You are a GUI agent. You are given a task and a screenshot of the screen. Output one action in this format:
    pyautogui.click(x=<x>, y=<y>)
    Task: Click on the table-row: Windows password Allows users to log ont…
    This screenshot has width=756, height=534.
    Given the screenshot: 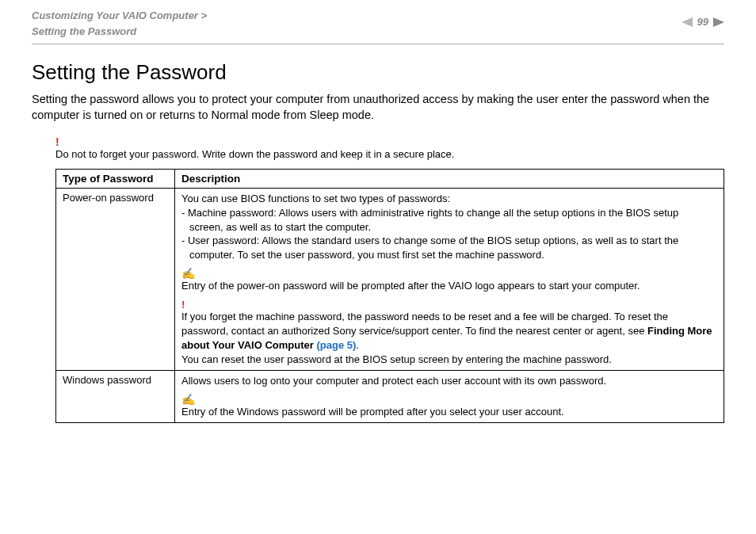 What is the action you would take?
    pyautogui.click(x=390, y=396)
    